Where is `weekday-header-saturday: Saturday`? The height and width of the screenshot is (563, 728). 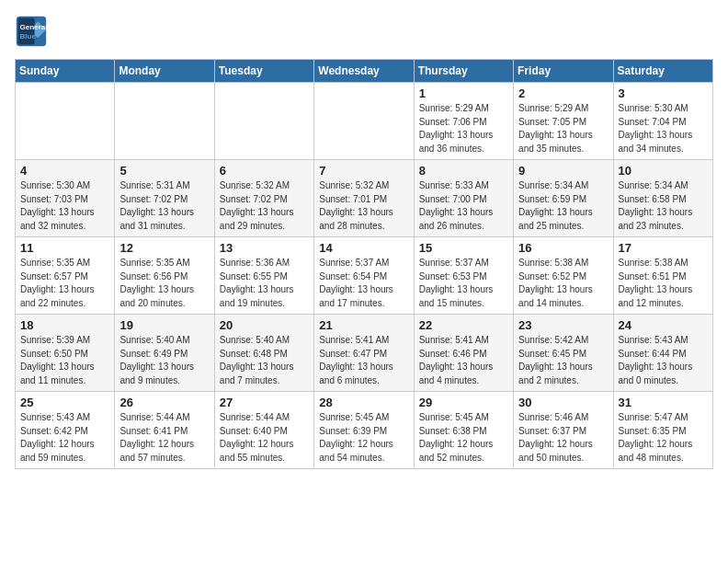 weekday-header-saturday: Saturday is located at coordinates (663, 72).